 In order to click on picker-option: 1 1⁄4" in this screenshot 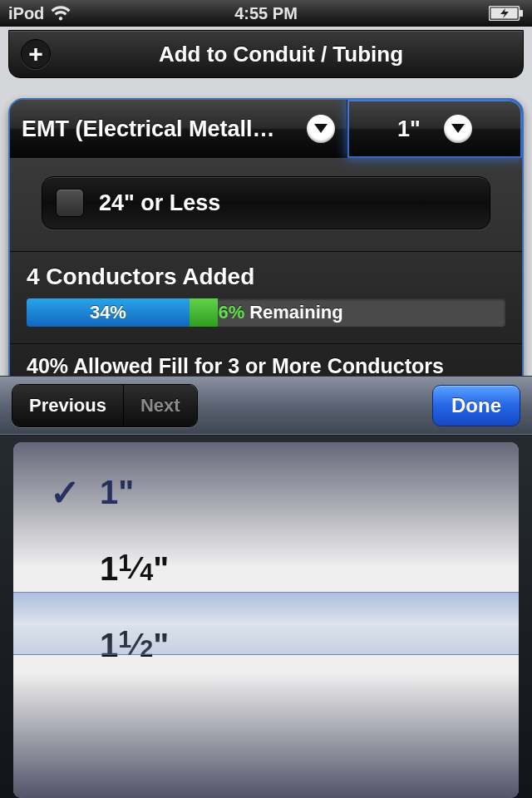, I will do `click(266, 569)`.